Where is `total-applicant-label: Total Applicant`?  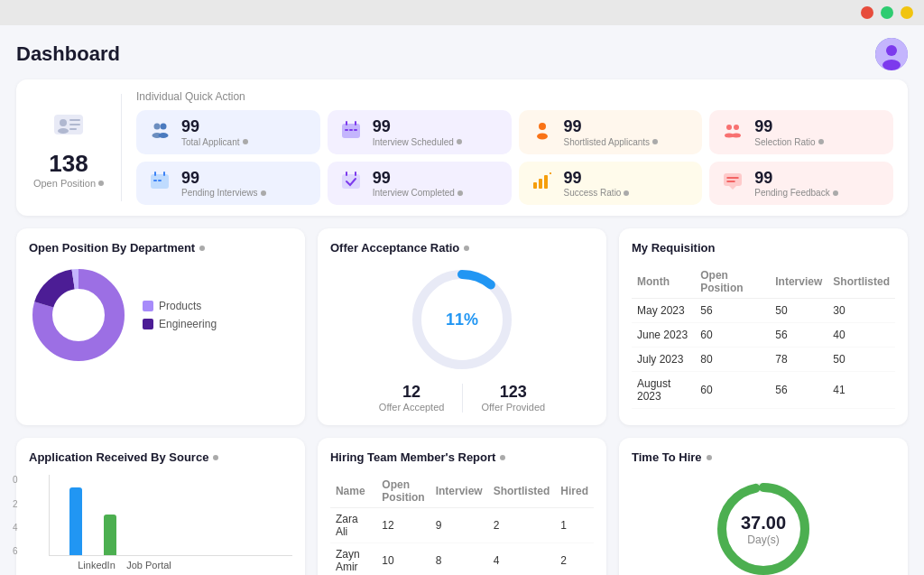 total-applicant-label: Total Applicant is located at coordinates (215, 143).